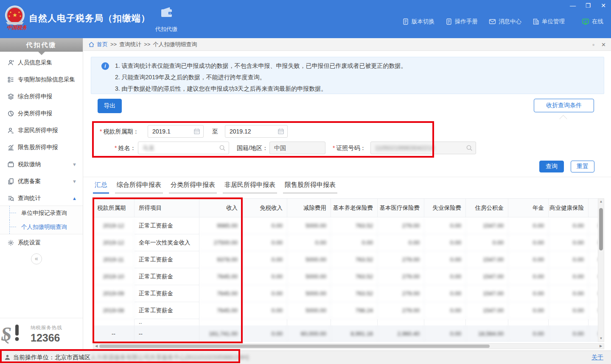 The width and height of the screenshot is (611, 364). What do you see at coordinates (503, 22) in the screenshot?
I see `header-menu: 版本切换 操作手册 消息中心 单位管理 在线` at bounding box center [503, 22].